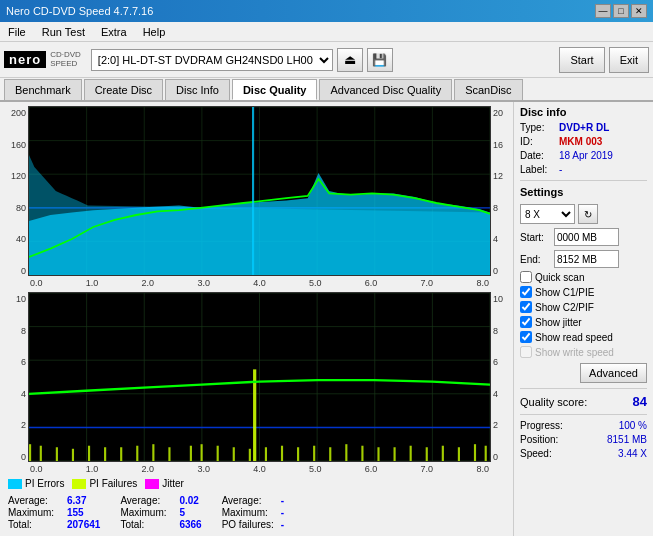 The width and height of the screenshot is (653, 536). What do you see at coordinates (584, 307) in the screenshot?
I see `show-c2pif-row: Show C2/PIF` at bounding box center [584, 307].